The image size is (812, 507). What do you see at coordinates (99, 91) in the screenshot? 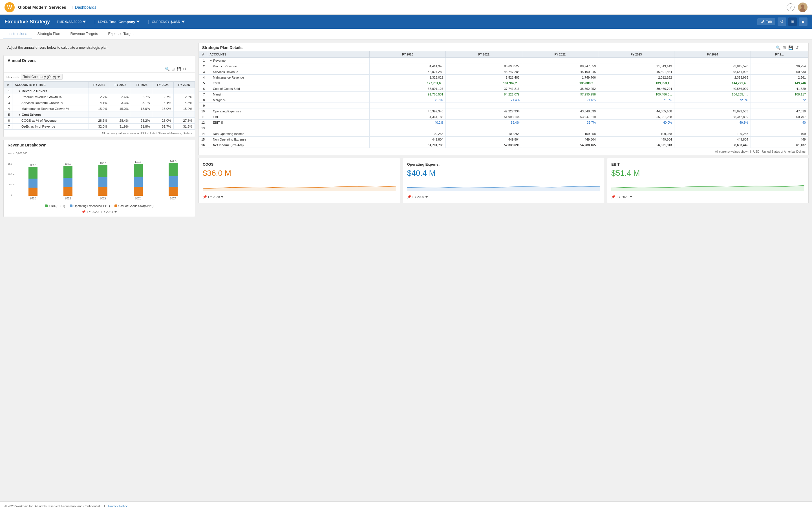
I see `table-row: 1 ▼Revenue Drivers` at bounding box center [99, 91].